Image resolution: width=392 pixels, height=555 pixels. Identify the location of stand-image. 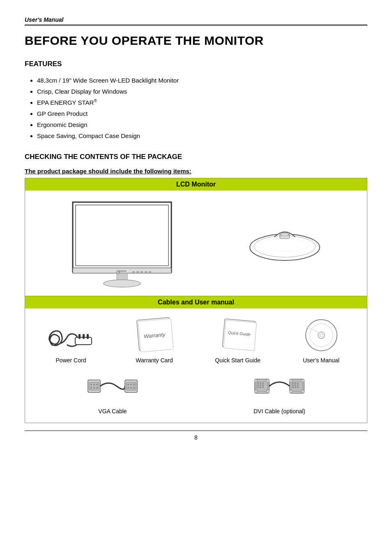
(285, 243).